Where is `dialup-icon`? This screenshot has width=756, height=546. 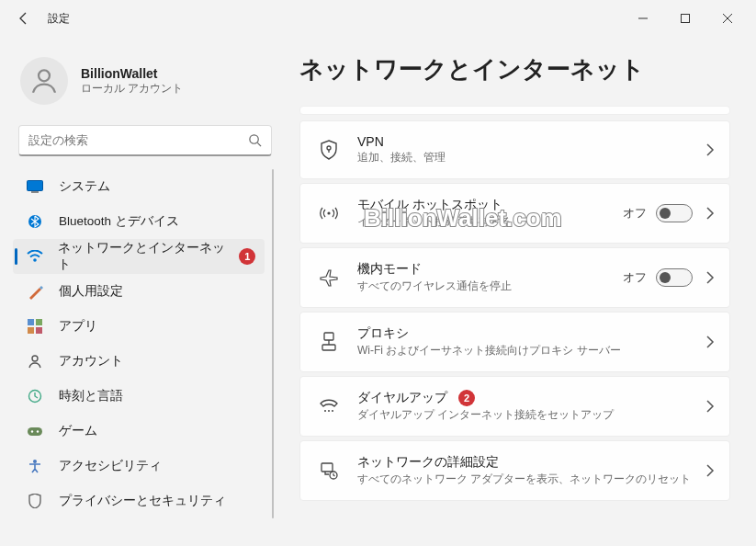
dialup-icon is located at coordinates (329, 406).